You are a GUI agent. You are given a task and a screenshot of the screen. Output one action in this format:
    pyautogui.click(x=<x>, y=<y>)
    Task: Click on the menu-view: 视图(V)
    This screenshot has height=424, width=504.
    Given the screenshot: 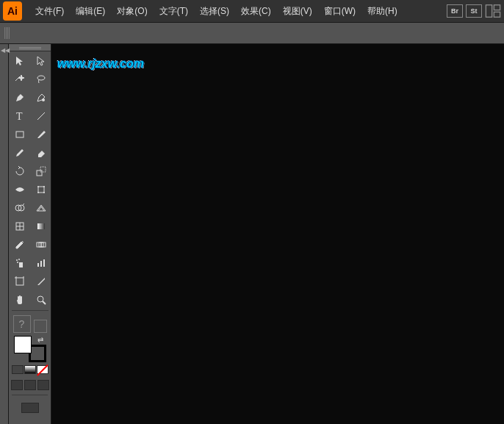 What is the action you would take?
    pyautogui.click(x=298, y=11)
    